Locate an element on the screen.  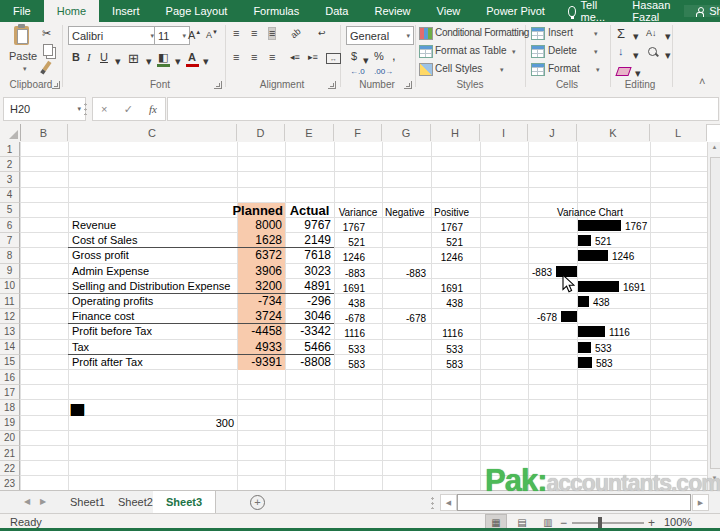
insert-cells-button: Insert ▾ is located at coordinates (569, 34).